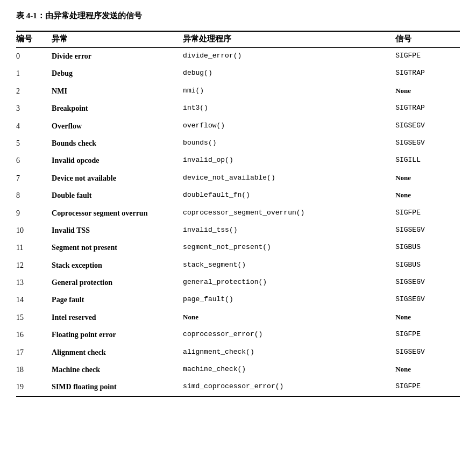 The height and width of the screenshot is (457, 476). I want to click on table-row: 8Double faultdoublefault_fn()None, so click(238, 196).